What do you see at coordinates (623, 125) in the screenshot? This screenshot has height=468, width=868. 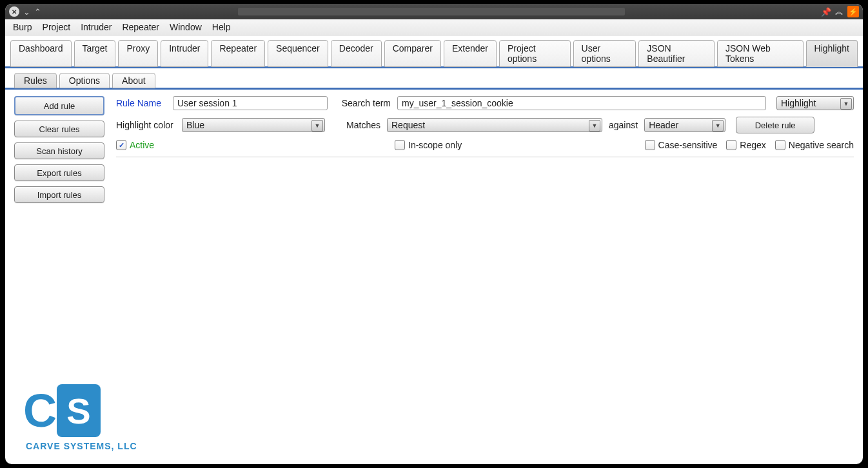 I see `against-label: against` at bounding box center [623, 125].